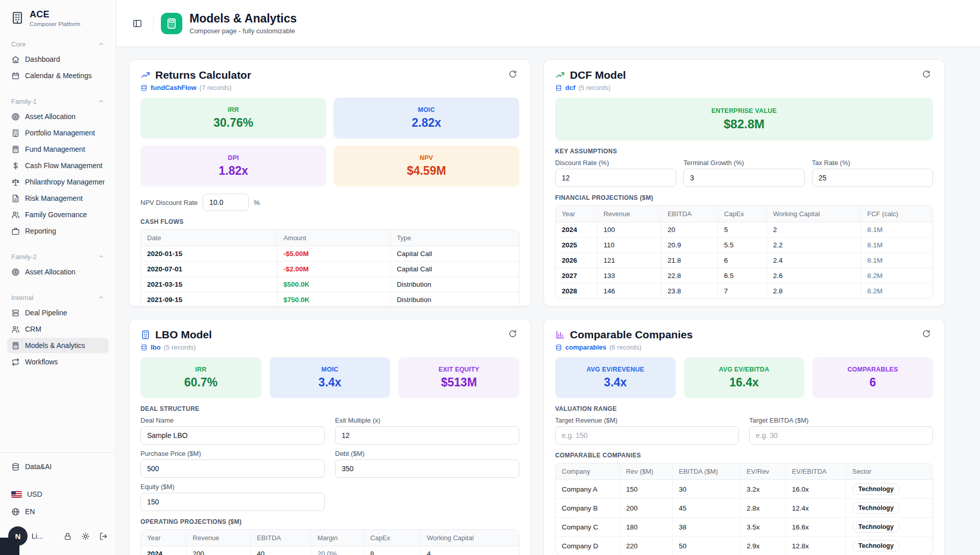 The width and height of the screenshot is (980, 555). I want to click on sidebar-item: Cash Flow Management, so click(58, 166).